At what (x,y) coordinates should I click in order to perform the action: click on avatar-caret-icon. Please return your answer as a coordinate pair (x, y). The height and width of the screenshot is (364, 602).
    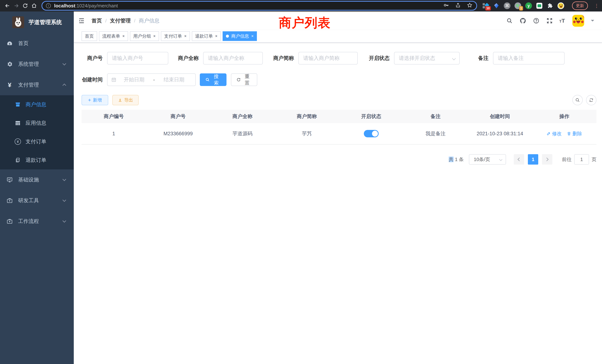
    Looking at the image, I should click on (592, 21).